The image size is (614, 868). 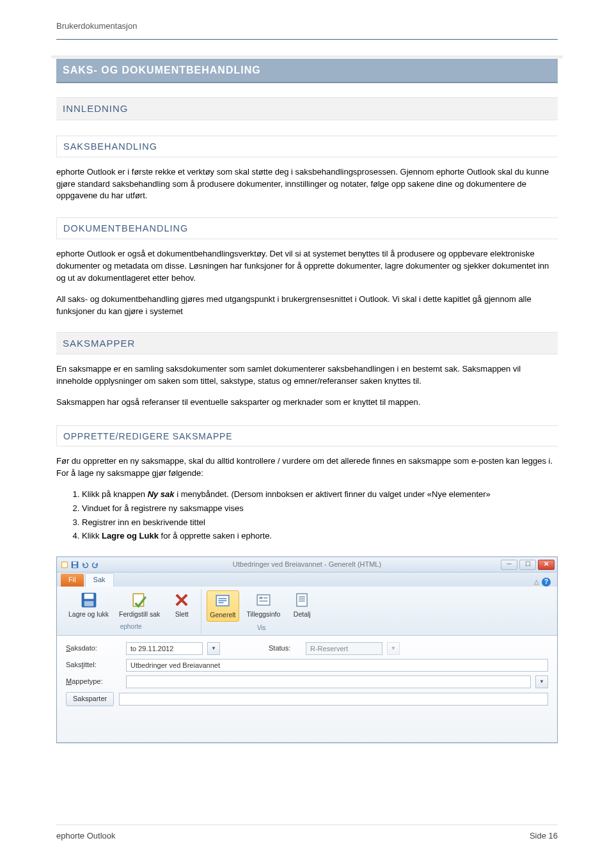 I want to click on steps-list: Klikk på knappen Ny sak i menybåndet. (D…, so click(x=320, y=516).